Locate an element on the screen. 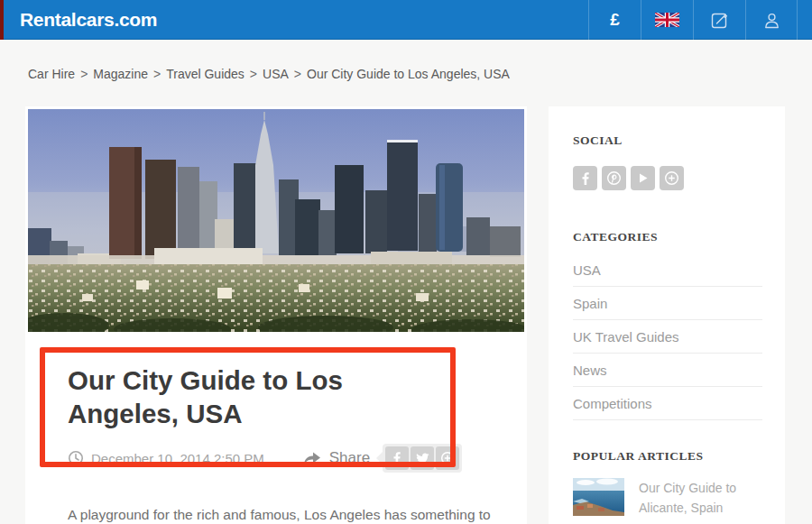  breadcrumb-usa: USA is located at coordinates (276, 74).